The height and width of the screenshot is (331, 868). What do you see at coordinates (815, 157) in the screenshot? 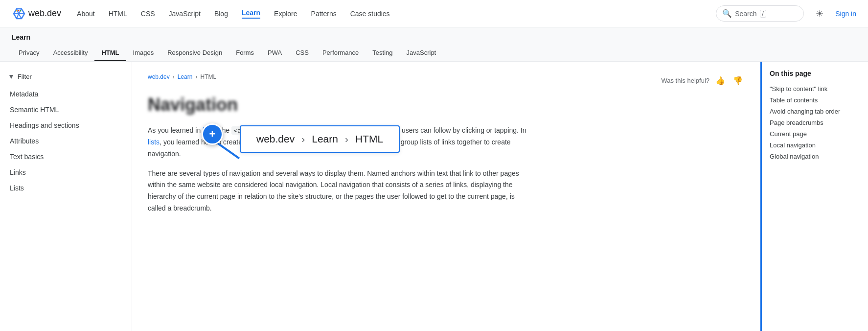
I see `toc-global-navigation: Global navigation` at bounding box center [815, 157].